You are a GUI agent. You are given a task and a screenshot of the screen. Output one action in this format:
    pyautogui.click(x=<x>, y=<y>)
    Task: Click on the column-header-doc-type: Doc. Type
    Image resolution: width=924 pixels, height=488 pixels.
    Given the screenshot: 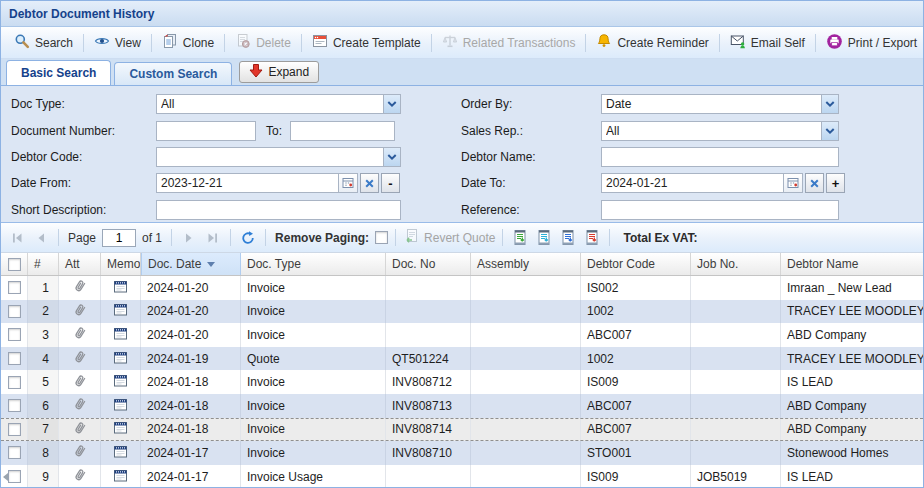 What is the action you would take?
    pyautogui.click(x=314, y=264)
    